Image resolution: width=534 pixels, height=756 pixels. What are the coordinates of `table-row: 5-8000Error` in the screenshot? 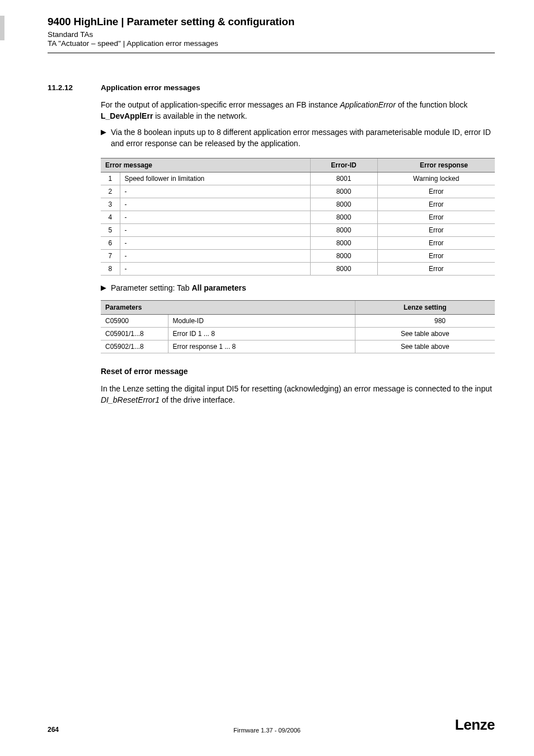 It's located at (298, 231).